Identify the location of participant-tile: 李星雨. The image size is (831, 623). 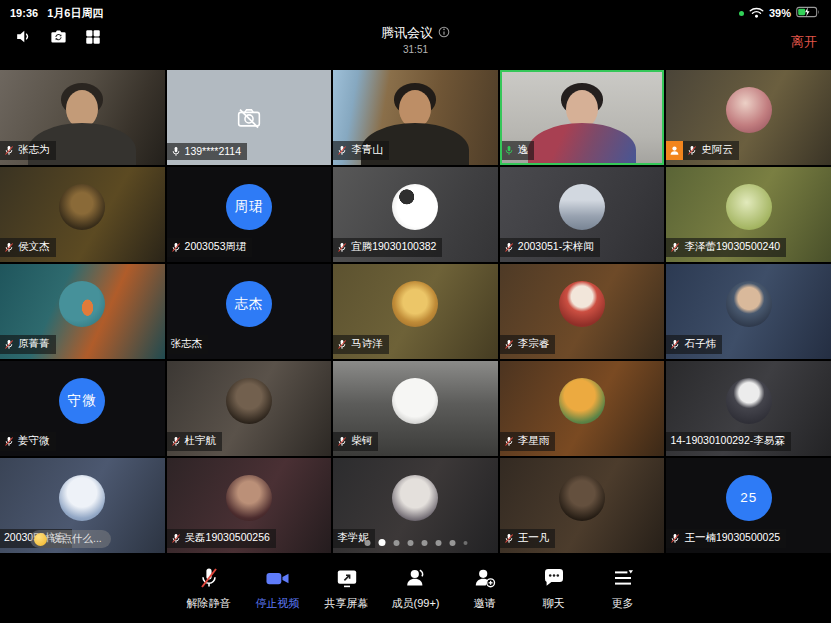
(582, 408).